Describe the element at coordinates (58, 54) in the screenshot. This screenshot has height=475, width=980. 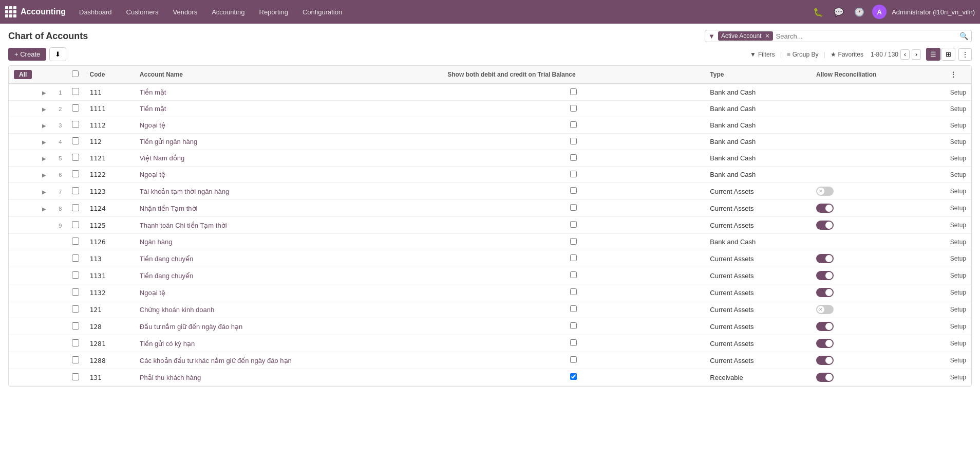
I see `upload-button: ⬇` at that location.